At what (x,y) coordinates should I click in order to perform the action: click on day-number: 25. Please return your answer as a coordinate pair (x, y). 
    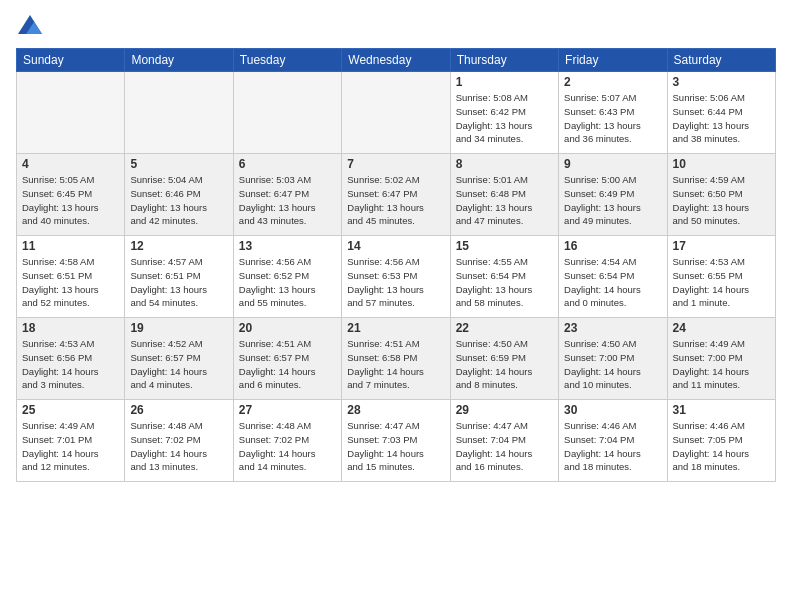
    Looking at the image, I should click on (70, 410).